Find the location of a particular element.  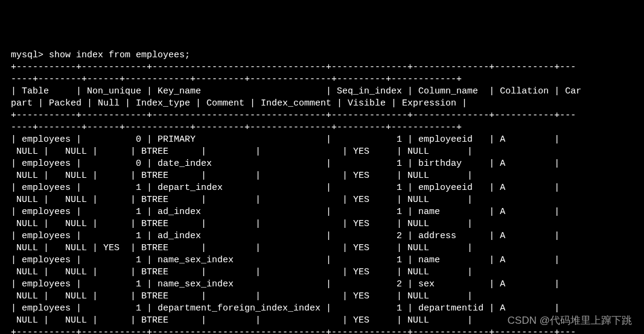

table-row: | employees | 0 | date_index | 1 | birth… is located at coordinates (285, 164).